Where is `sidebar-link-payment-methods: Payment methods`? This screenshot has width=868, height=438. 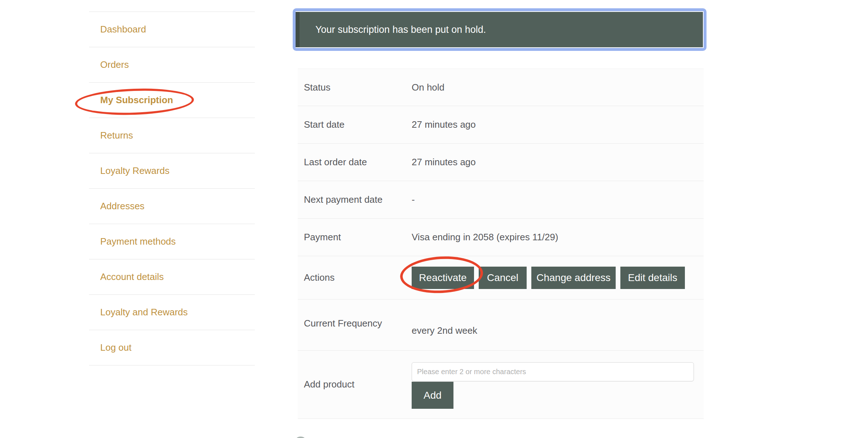 sidebar-link-payment-methods: Payment methods is located at coordinates (138, 242).